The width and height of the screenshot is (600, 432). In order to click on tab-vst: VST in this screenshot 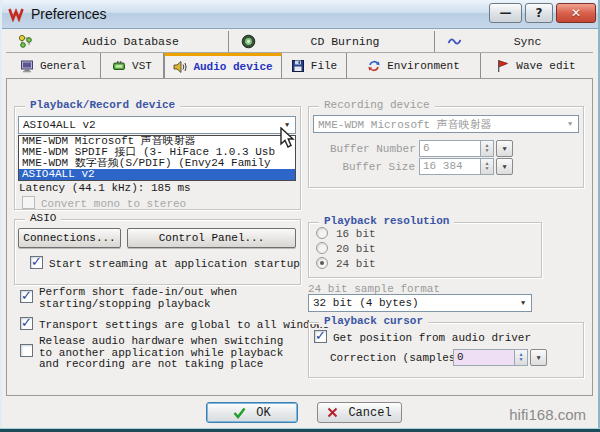, I will do `click(132, 66)`.